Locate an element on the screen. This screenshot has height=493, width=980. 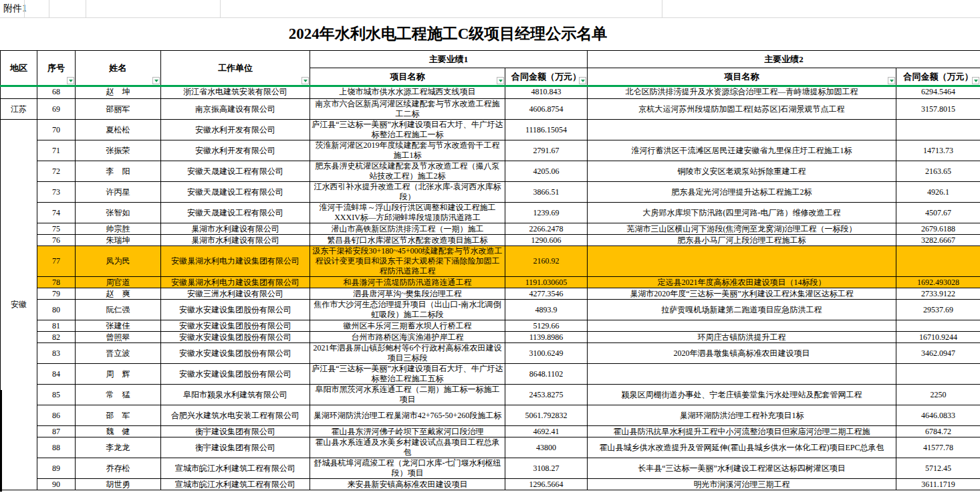
cell-amount2: 2250 is located at coordinates (939, 395).